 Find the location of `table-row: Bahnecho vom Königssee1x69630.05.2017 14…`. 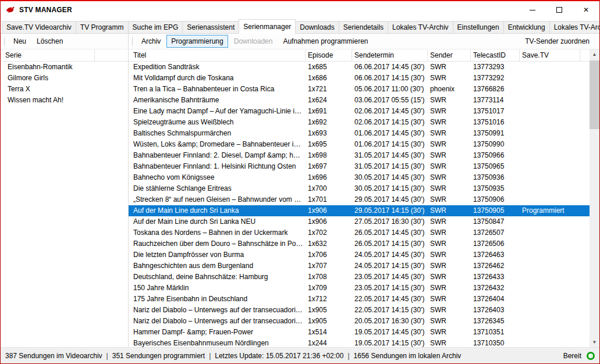

table-row: Bahnecho vom Königssee1x69630.05.2017 14… is located at coordinates (364, 178).